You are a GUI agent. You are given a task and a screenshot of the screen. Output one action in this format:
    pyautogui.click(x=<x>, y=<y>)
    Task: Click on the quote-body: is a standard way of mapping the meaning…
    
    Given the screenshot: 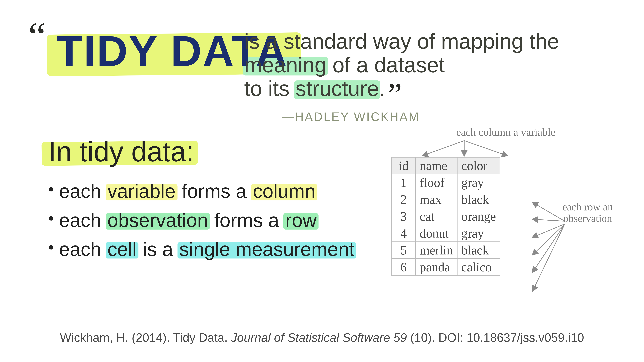 What is the action you would take?
    pyautogui.click(x=418, y=65)
    